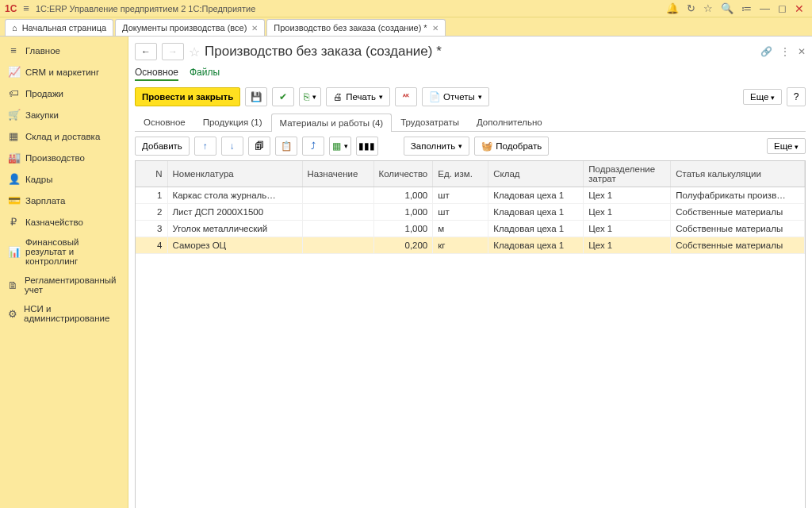 The image size is (812, 508). Describe the element at coordinates (187, 97) in the screenshot. I see `post-and-close-button: Провести и закрыть` at that location.